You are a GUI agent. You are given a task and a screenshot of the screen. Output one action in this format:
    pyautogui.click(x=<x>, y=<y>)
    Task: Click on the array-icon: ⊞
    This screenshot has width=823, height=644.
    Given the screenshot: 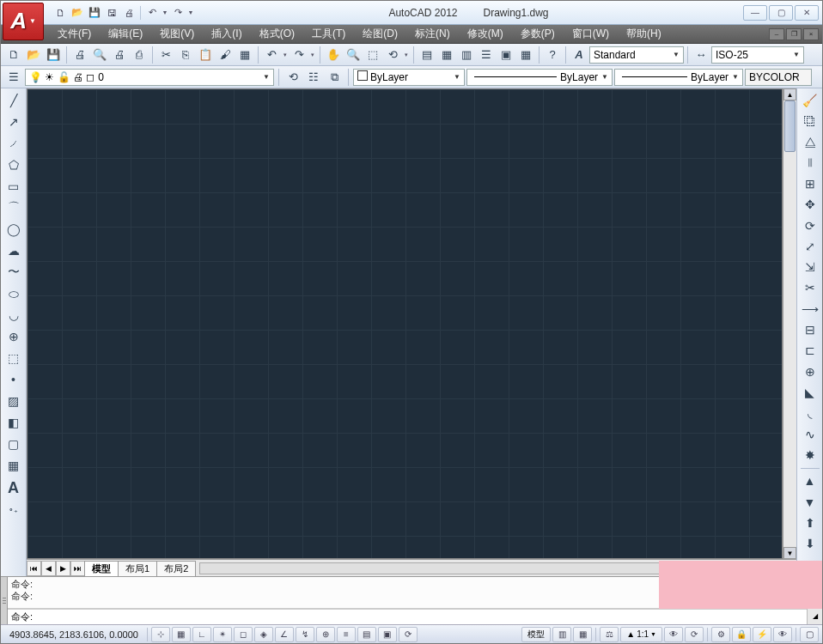 What is the action you would take?
    pyautogui.click(x=810, y=184)
    